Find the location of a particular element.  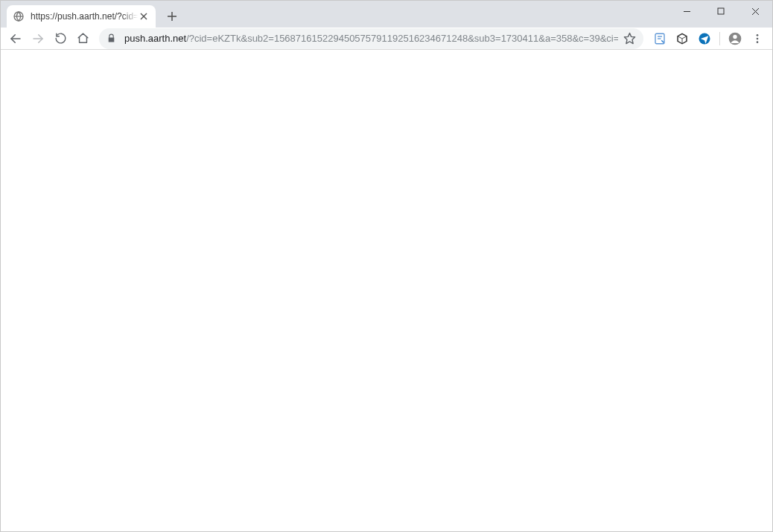

bookmark-star-button is located at coordinates (629, 39).